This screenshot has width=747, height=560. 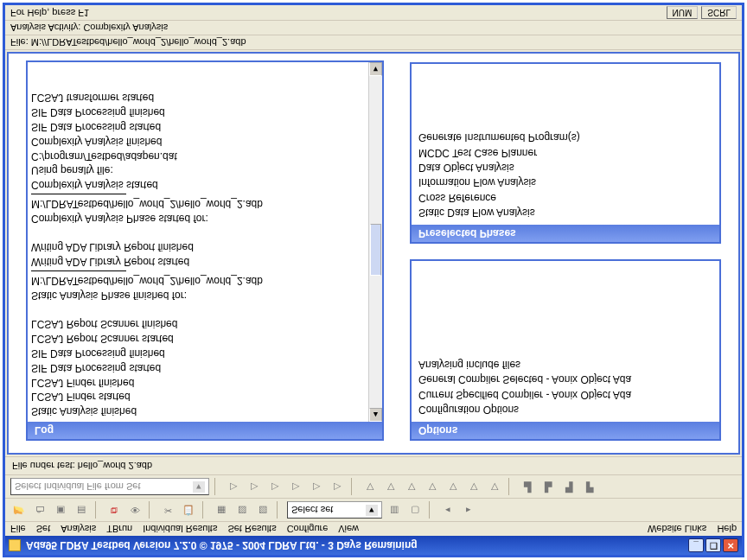 What do you see at coordinates (198, 325) in the screenshot?
I see `log-line: LCSAJ Report Scanner finished` at bounding box center [198, 325].